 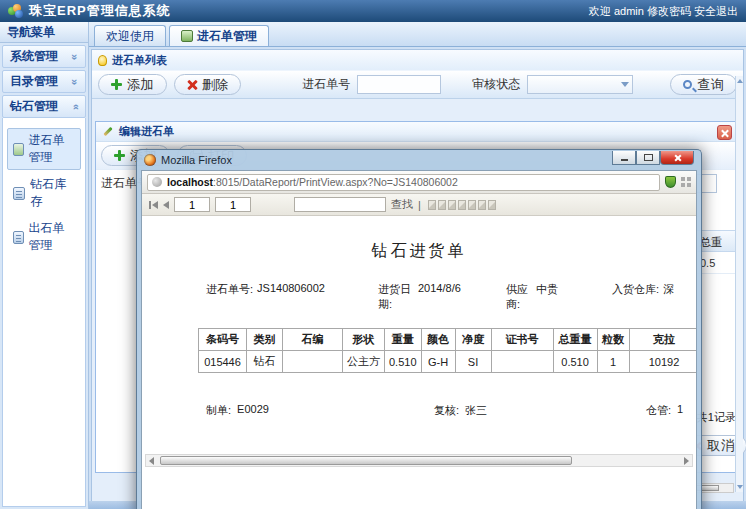 I want to click on dropdown-arrow-icon, so click(x=625, y=84).